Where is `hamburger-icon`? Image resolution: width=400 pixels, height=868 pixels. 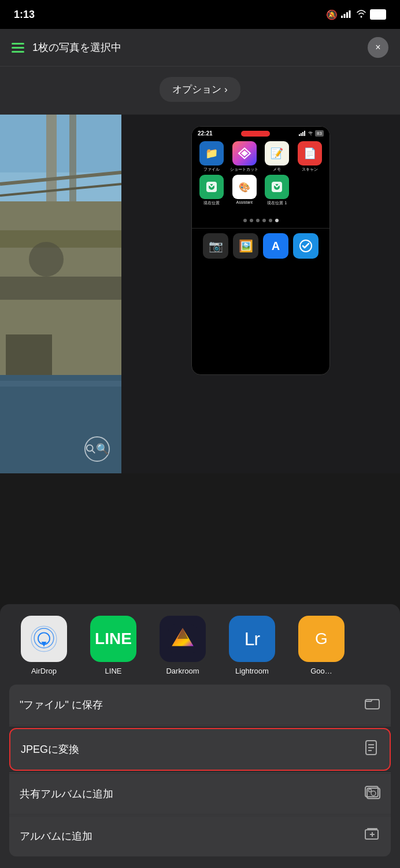 hamburger-icon is located at coordinates (18, 47).